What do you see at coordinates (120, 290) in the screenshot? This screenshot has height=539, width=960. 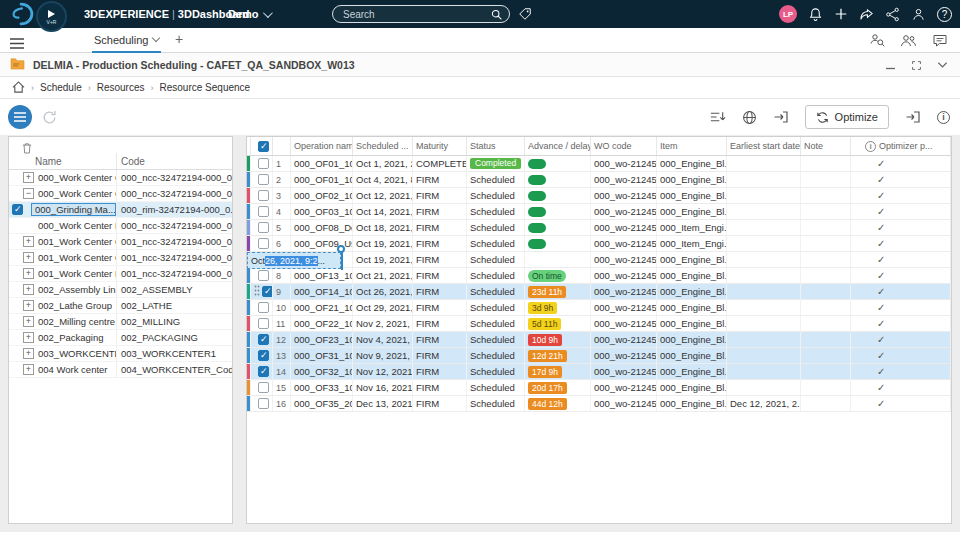 I see `tree-row: +002_Assembly Line002_ASSEMBLY` at bounding box center [120, 290].